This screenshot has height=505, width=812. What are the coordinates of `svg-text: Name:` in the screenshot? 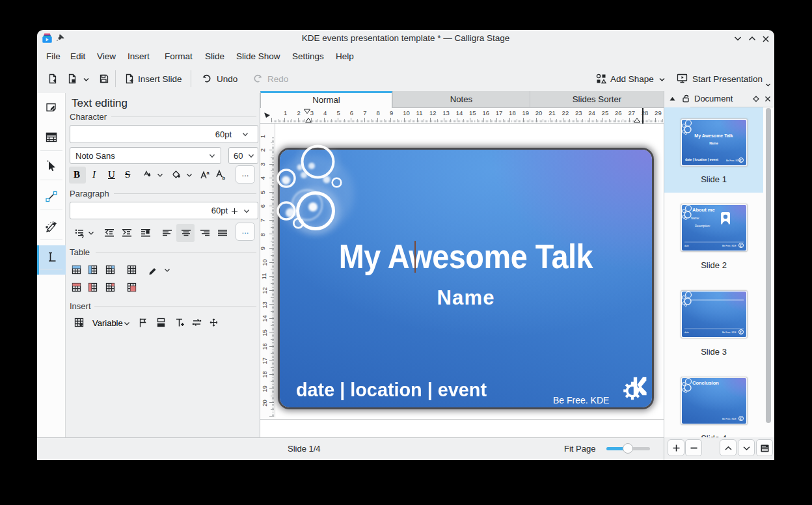 It's located at (695, 219).